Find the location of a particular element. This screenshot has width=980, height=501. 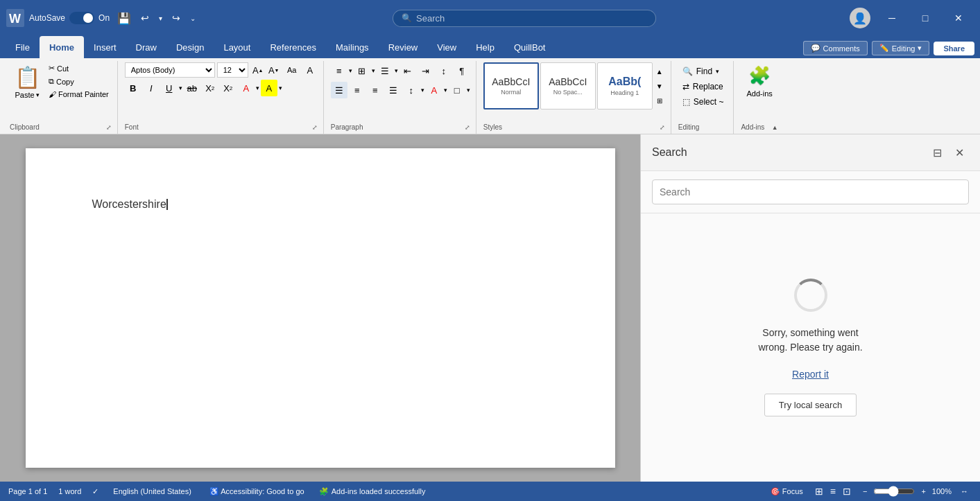

search-close-button: ✕ is located at coordinates (959, 152).